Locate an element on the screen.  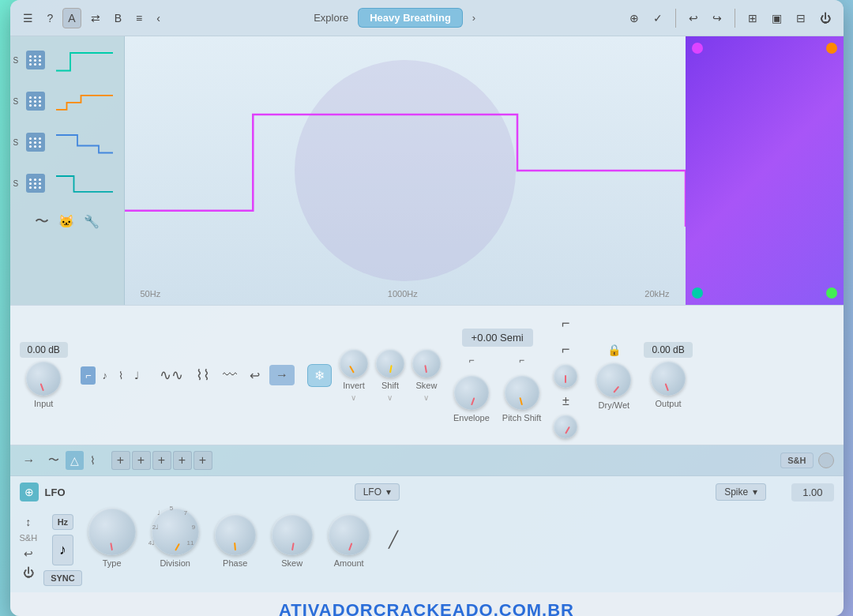
sah-circle is located at coordinates (826, 460).